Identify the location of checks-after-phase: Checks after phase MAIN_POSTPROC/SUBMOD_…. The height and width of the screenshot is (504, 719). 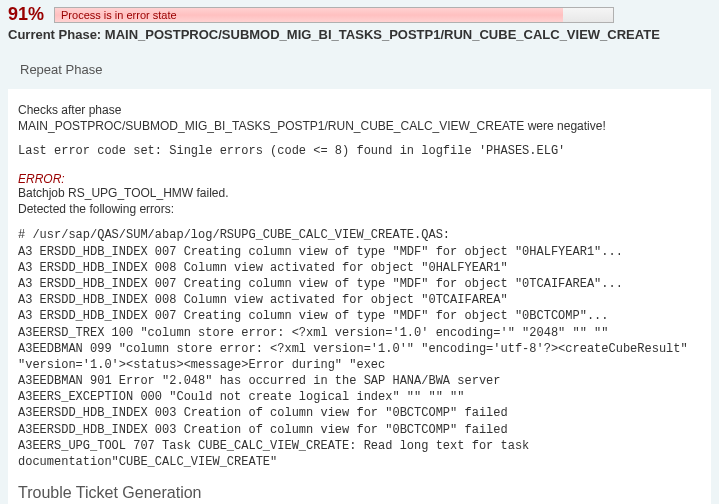
(360, 118).